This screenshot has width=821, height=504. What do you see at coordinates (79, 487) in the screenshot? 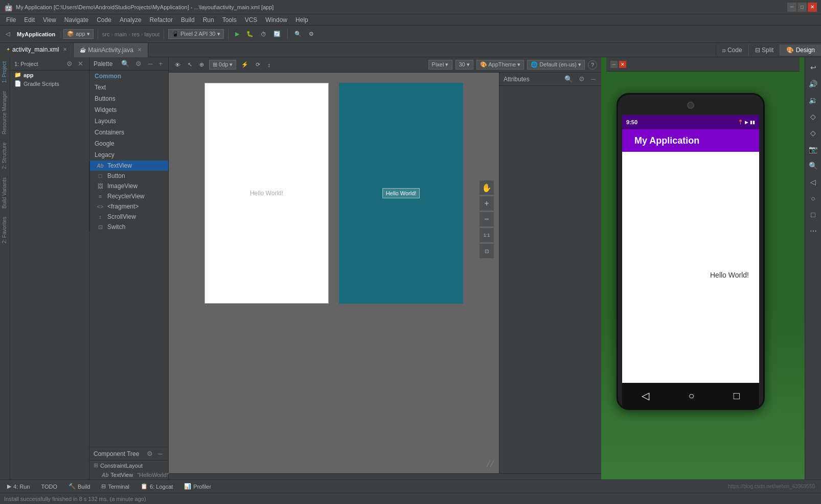
I see `bottom-tab-build: 🔨 Build` at bounding box center [79, 487].